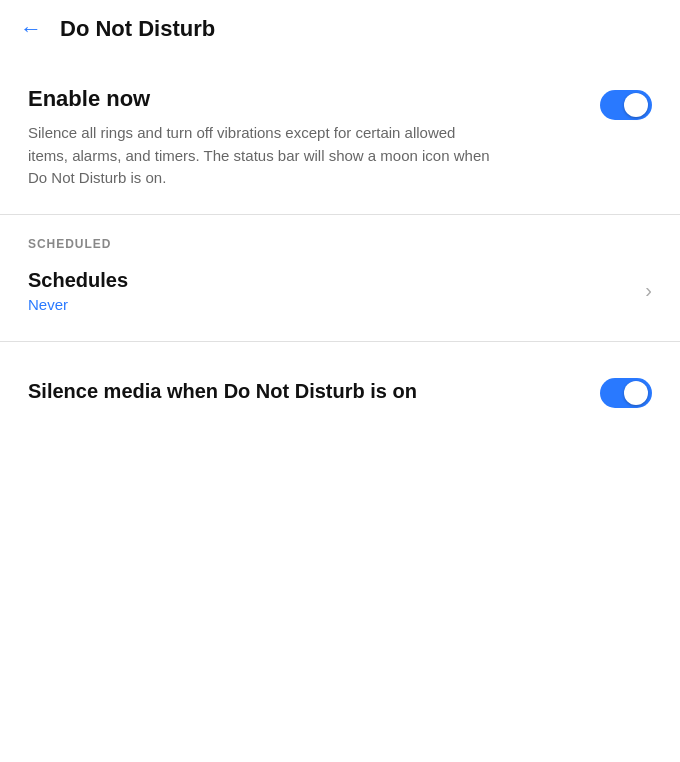  Describe the element at coordinates (636, 393) in the screenshot. I see `silence-toggle-thumb` at that location.